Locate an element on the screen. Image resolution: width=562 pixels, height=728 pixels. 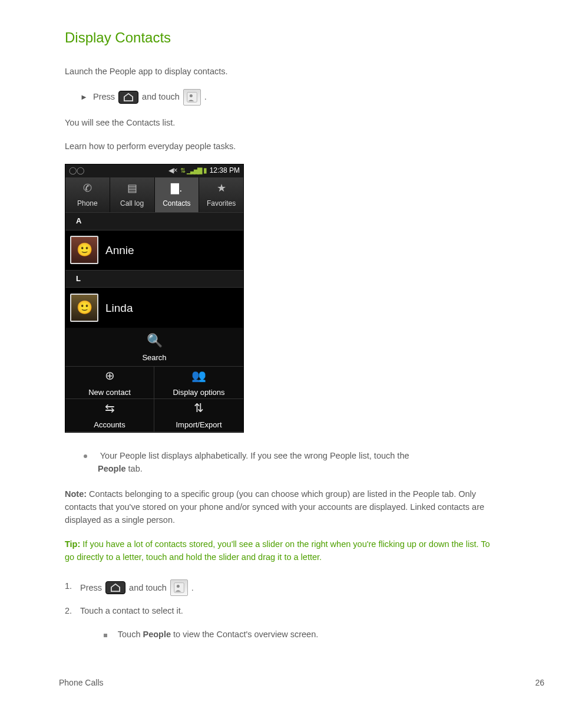
transfer-icon: ⇅ is located at coordinates (199, 408).